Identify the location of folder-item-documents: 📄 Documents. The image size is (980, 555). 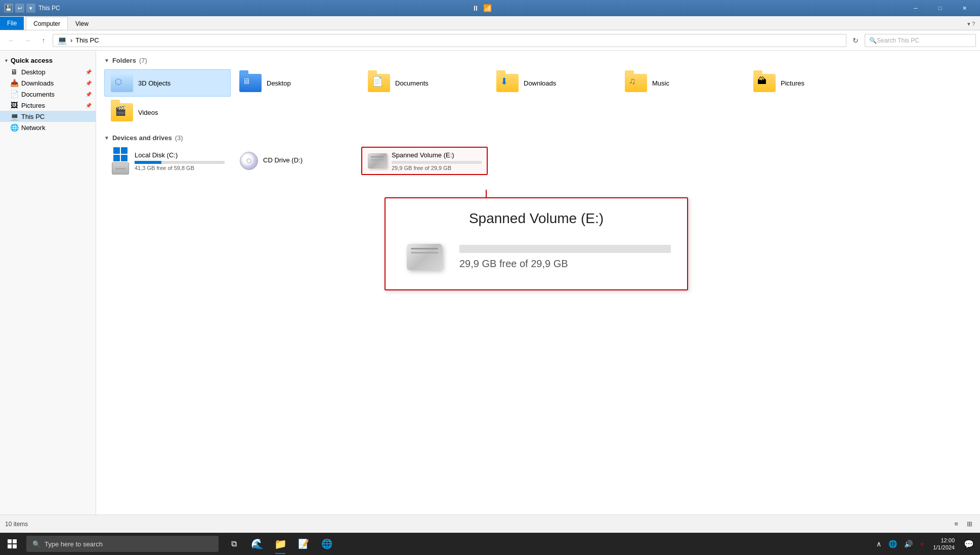
(424, 83).